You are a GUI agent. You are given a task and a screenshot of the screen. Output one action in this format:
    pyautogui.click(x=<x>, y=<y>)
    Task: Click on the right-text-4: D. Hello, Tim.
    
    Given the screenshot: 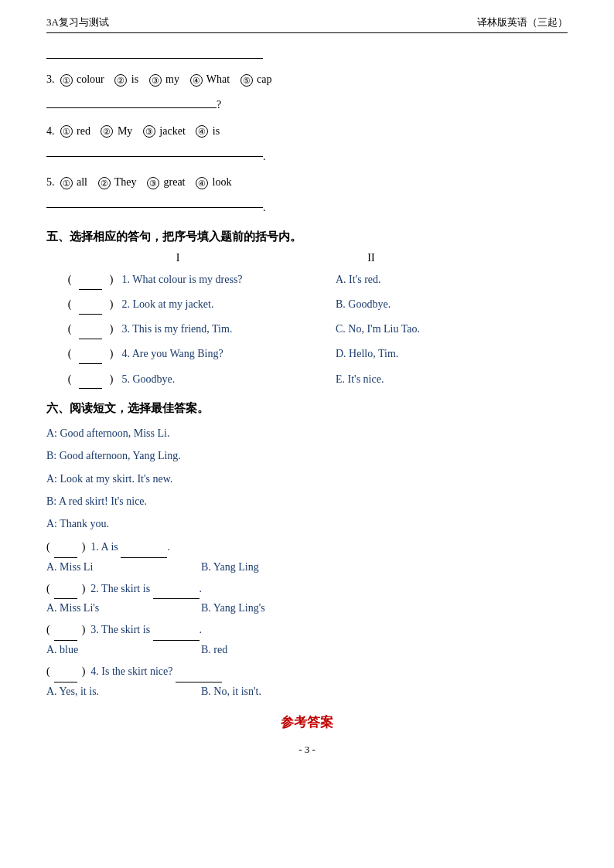 What is the action you would take?
    pyautogui.click(x=413, y=354)
    